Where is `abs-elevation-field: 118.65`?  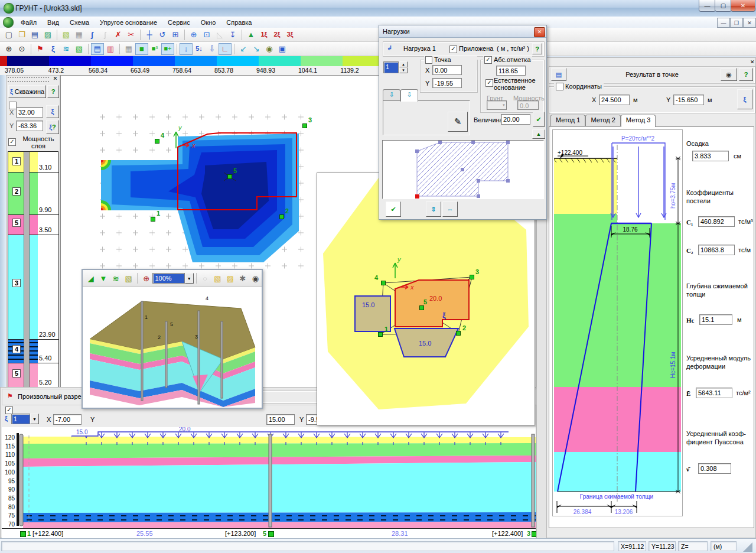
abs-elevation-field: 118.65 is located at coordinates (511, 71).